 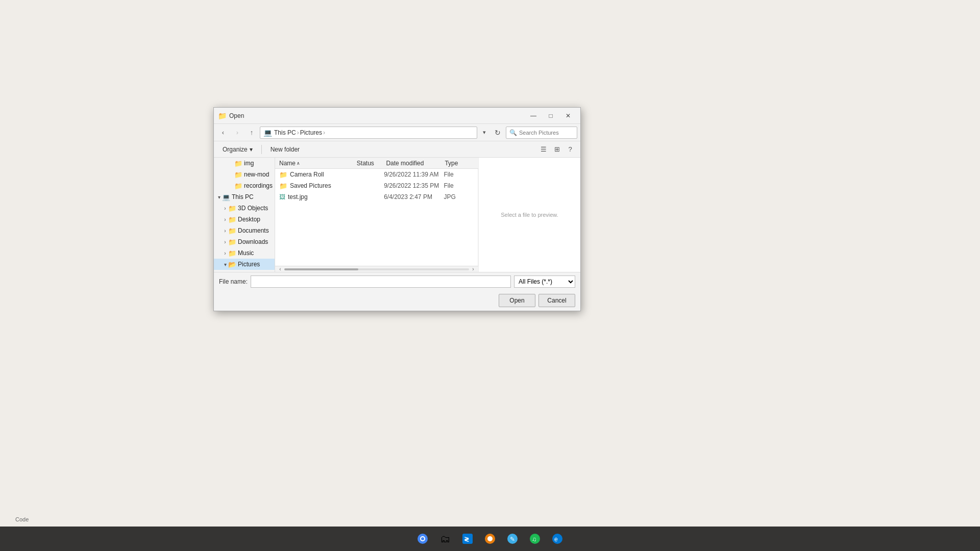 What do you see at coordinates (490, 539) in the screenshot?
I see `taskbar-blender` at bounding box center [490, 539].